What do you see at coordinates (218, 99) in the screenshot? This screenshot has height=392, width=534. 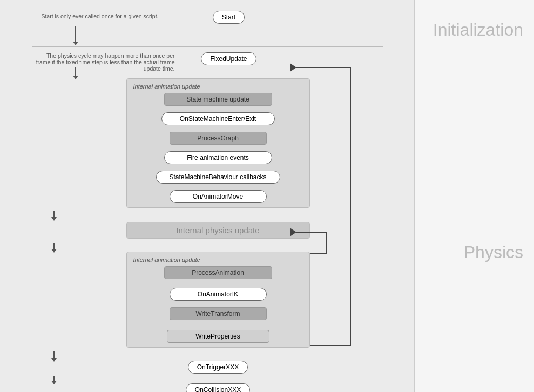 I see `state-machine-update-node: State machine update` at bounding box center [218, 99].